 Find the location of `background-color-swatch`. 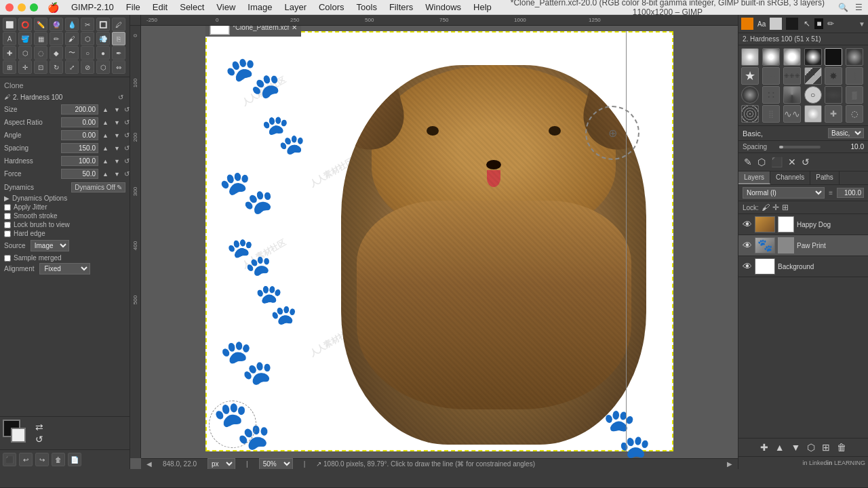

background-color-swatch is located at coordinates (18, 435).